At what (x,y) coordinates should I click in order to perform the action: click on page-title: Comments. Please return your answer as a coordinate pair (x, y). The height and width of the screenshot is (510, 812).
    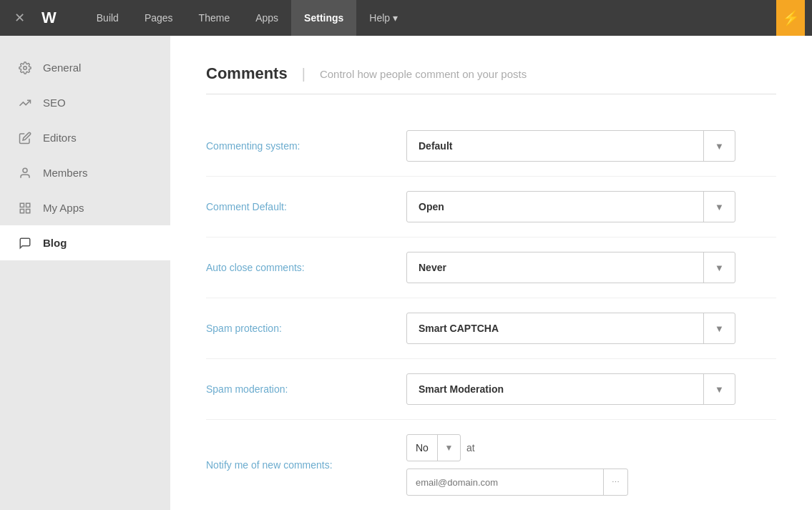
    Looking at the image, I should click on (247, 74).